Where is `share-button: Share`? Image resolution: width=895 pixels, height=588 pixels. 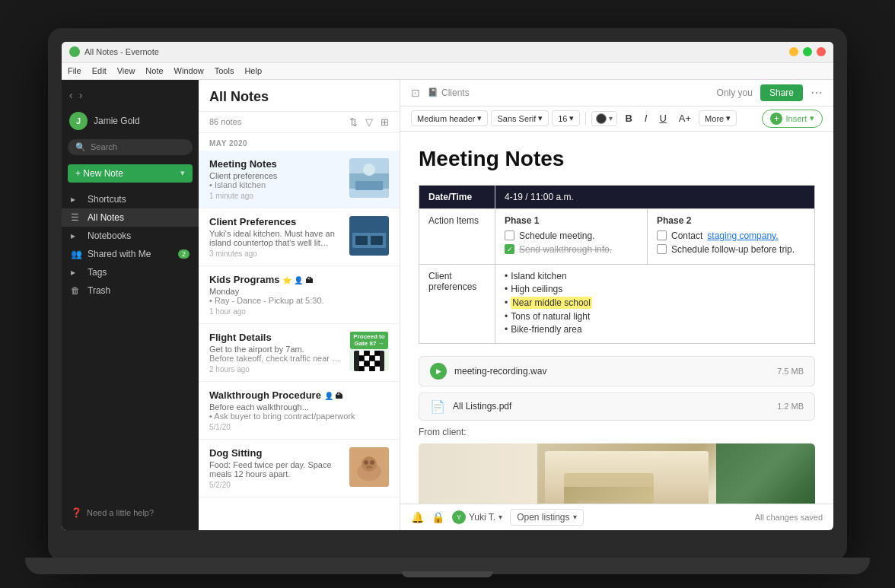 share-button: Share is located at coordinates (782, 93).